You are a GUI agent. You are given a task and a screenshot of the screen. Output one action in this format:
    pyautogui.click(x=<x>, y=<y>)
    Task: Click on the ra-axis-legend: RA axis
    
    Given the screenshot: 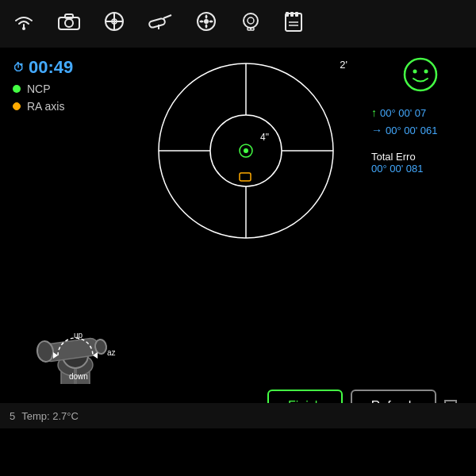 What is the action you would take?
    pyautogui.click(x=63, y=106)
    